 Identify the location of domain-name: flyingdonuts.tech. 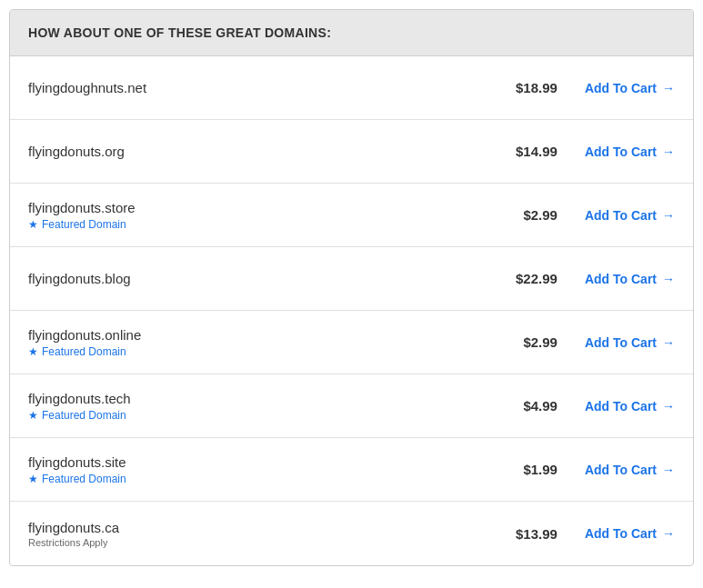
(247, 398).